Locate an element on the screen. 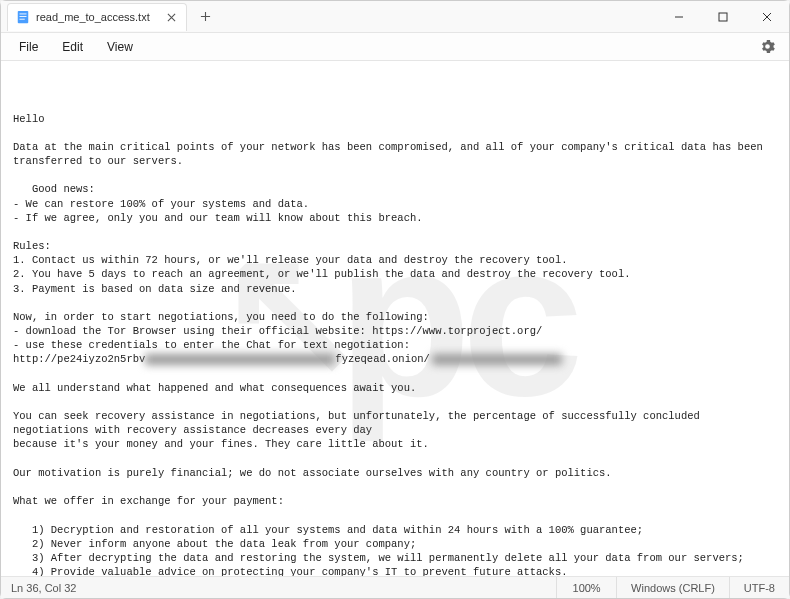 This screenshot has height=599, width=790. menu-edit: Edit is located at coordinates (72, 47).